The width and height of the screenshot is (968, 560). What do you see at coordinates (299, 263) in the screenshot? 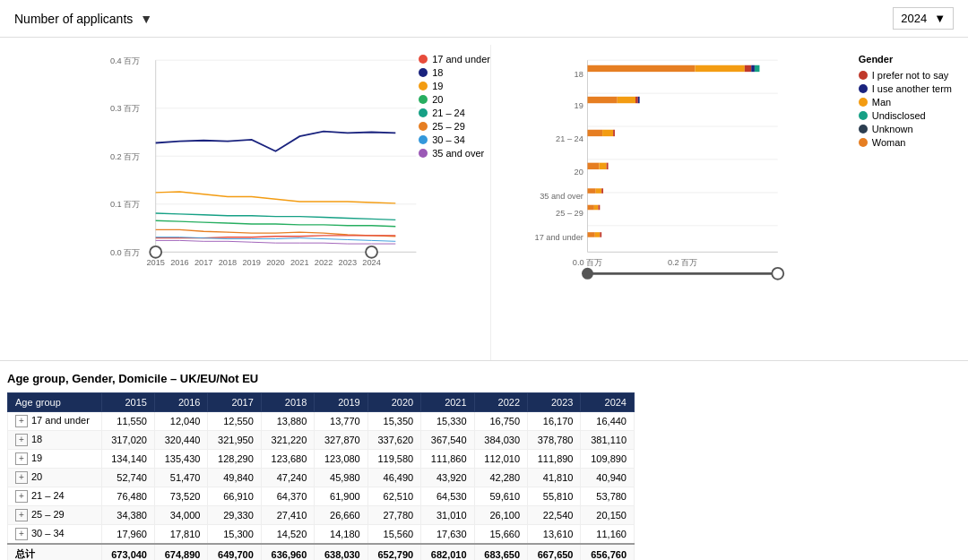
I see `x-label-2021: 2021` at bounding box center [299, 263].